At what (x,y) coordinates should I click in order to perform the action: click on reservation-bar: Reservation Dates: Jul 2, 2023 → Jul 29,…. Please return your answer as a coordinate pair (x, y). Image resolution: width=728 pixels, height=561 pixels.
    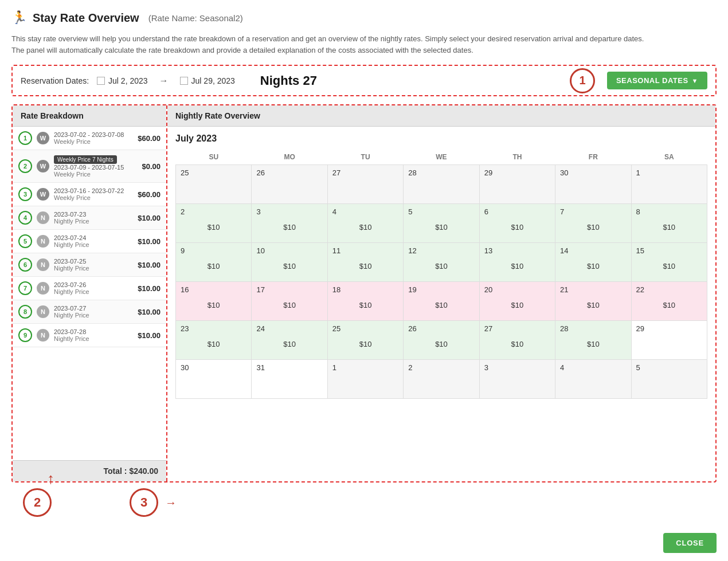
    Looking at the image, I should click on (364, 80).